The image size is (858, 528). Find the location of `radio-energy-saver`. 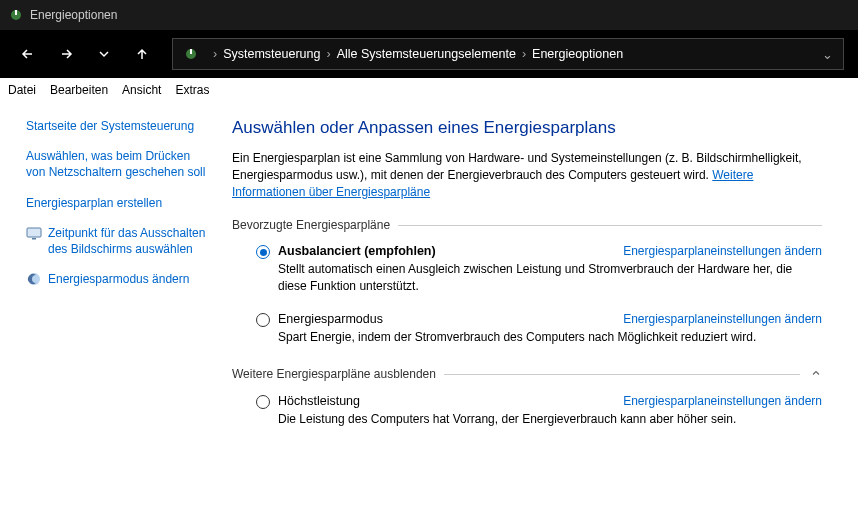

radio-energy-saver is located at coordinates (263, 320).